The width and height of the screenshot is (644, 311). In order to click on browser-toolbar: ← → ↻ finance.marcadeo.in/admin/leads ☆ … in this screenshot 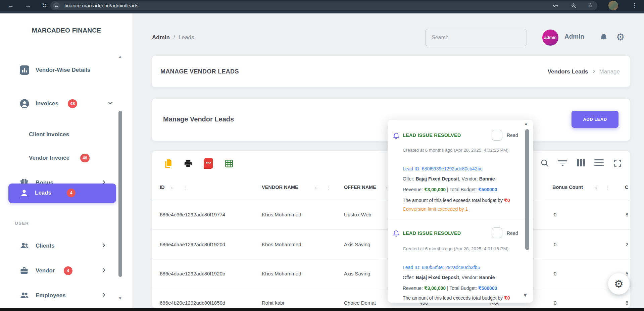, I will do `click(322, 5)`.